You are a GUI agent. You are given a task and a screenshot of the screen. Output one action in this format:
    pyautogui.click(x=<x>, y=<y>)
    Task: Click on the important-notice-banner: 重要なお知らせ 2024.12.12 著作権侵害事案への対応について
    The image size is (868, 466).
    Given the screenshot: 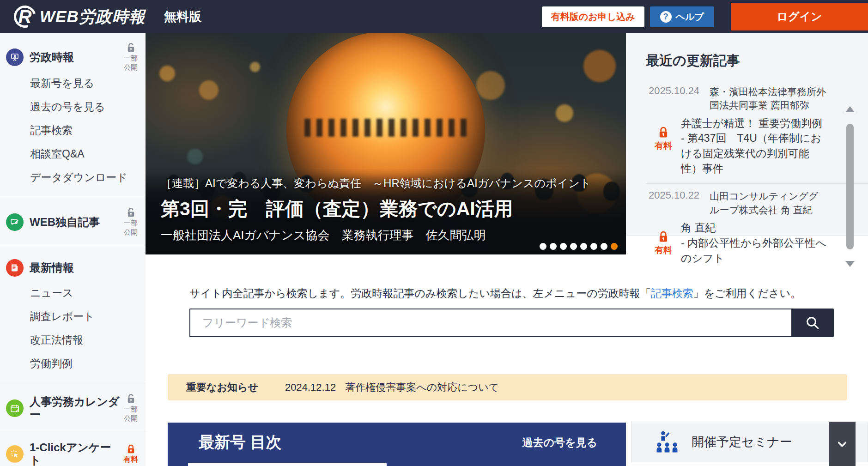 What is the action you would take?
    pyautogui.click(x=507, y=387)
    